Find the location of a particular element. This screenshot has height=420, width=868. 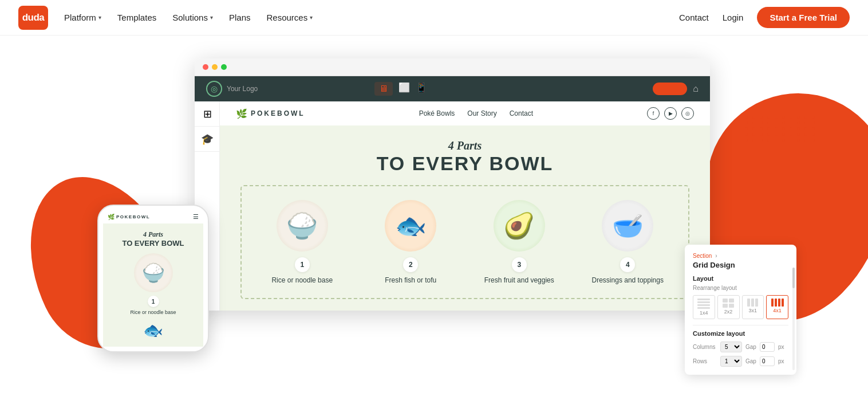

col-gap-unit: px is located at coordinates (781, 347).